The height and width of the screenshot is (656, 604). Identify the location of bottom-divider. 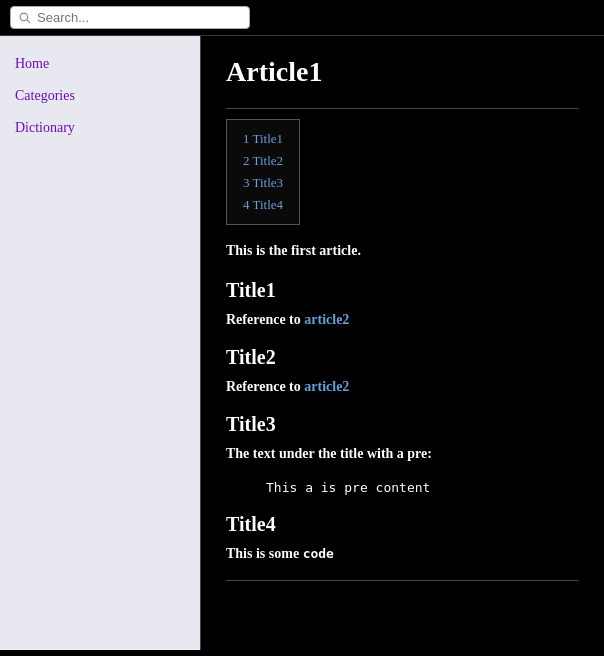
(402, 580).